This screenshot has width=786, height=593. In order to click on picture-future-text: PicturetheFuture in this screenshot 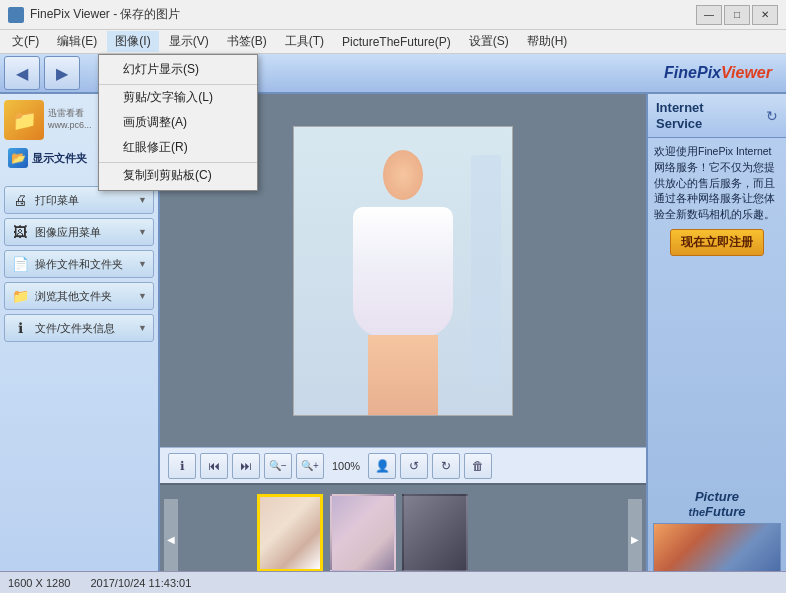, I will do `click(717, 504)`.